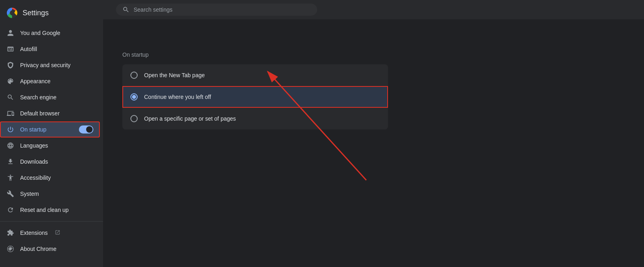 The width and height of the screenshot is (644, 267). Describe the element at coordinates (34, 146) in the screenshot. I see `sidebar-item-label: Languages` at that location.